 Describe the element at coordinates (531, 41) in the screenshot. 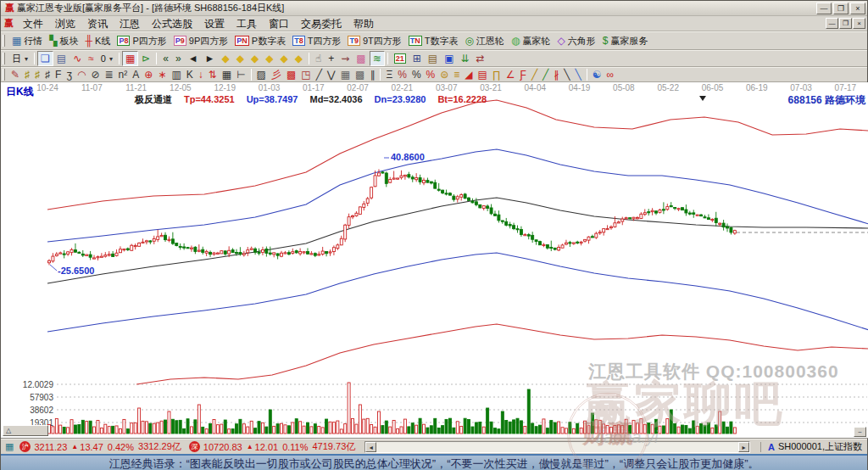

I see `winner-wheel-button: ◍赢家轮` at that location.